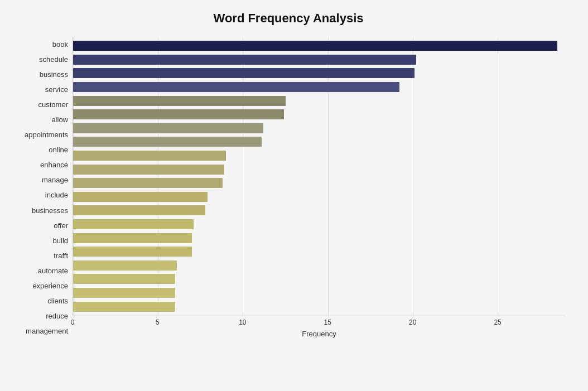  What do you see at coordinates (319, 334) in the screenshot?
I see `x-axis-label: Frequency` at bounding box center [319, 334].